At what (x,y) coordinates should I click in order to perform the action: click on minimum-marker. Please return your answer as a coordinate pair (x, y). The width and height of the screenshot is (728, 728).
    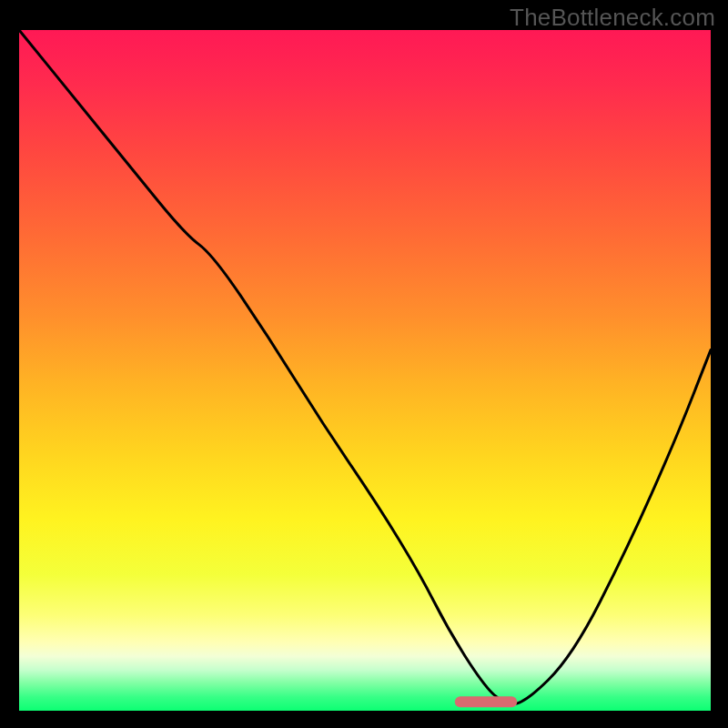
    Looking at the image, I should click on (486, 702).